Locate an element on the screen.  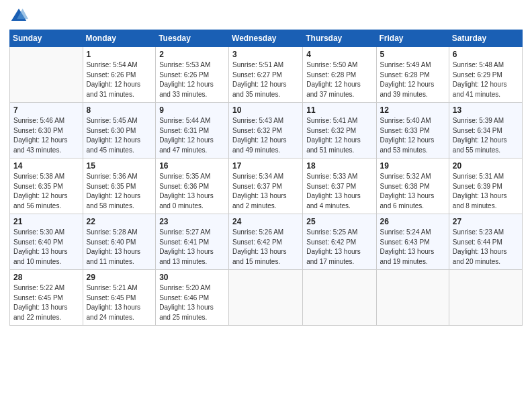
day-detail: Sunrise: 5:39 AM Sunset: 6:34 PM Dayligh… is located at coordinates (486, 136).